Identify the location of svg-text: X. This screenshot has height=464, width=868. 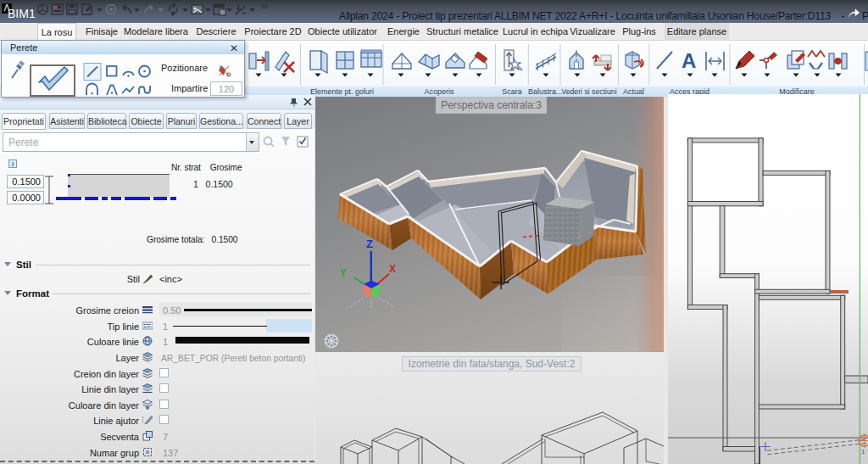
(392, 269).